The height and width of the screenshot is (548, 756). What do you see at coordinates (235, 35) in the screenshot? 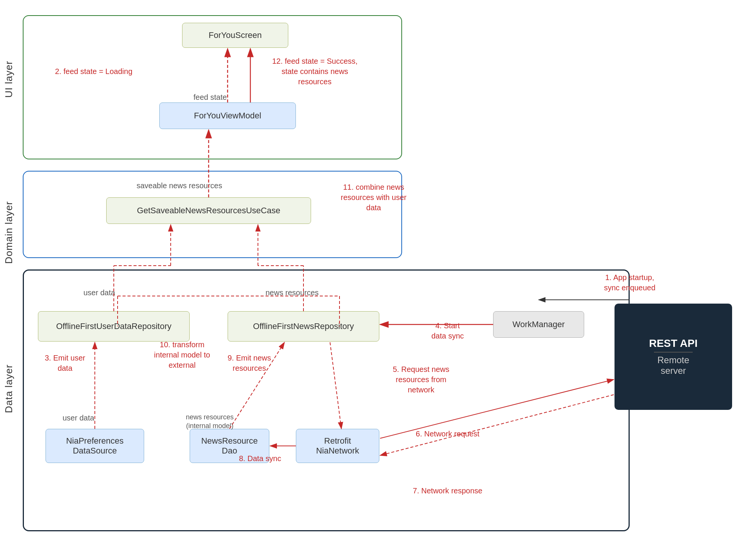
I see `foryouscreen-box: ForYouScreen` at bounding box center [235, 35].